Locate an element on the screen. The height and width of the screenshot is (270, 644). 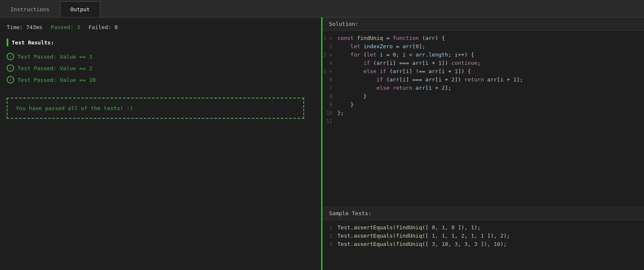
line-content-10: }; is located at coordinates (491, 113).